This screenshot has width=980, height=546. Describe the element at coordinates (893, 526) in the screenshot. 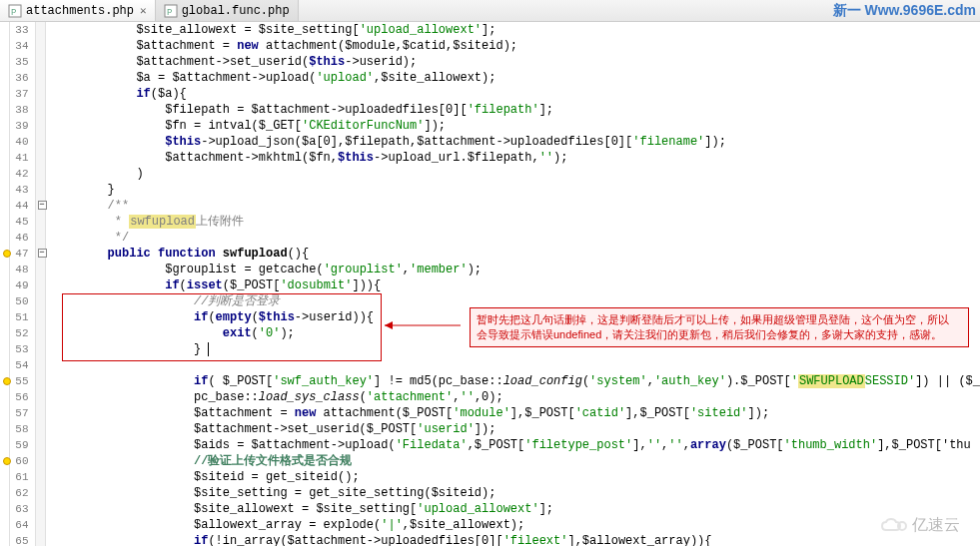

I see `cloud-icon` at that location.